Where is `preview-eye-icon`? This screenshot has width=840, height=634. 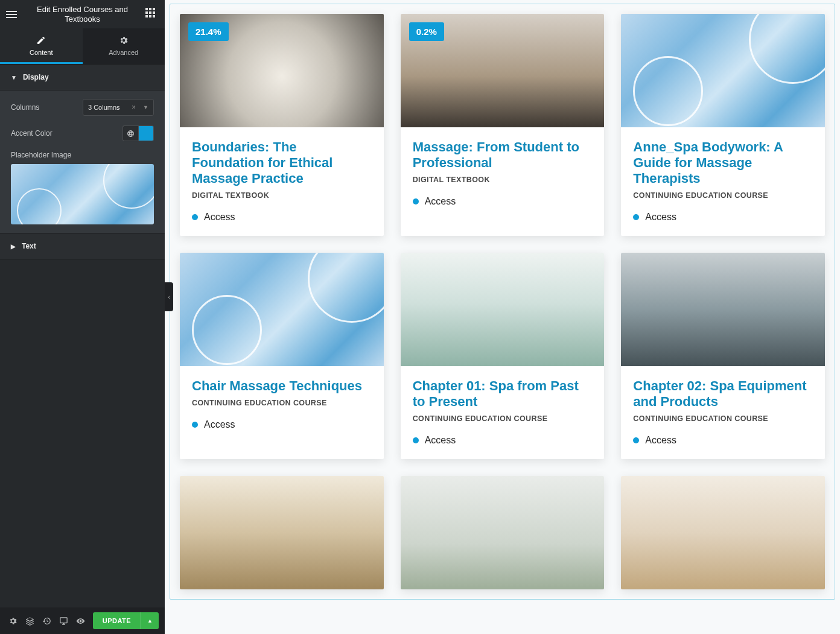 preview-eye-icon is located at coordinates (81, 621).